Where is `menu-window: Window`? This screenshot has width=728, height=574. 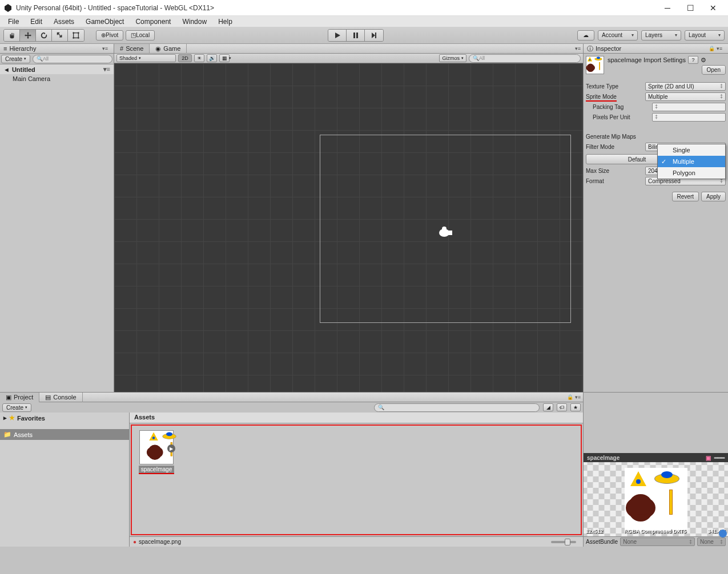 menu-window: Window is located at coordinates (194, 22).